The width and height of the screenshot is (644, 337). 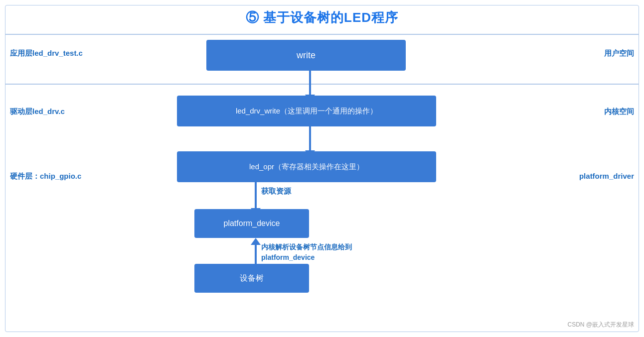 What do you see at coordinates (46, 176) in the screenshot?
I see `hardware-layer-label: 硬件层：chip_gpio.c` at bounding box center [46, 176].